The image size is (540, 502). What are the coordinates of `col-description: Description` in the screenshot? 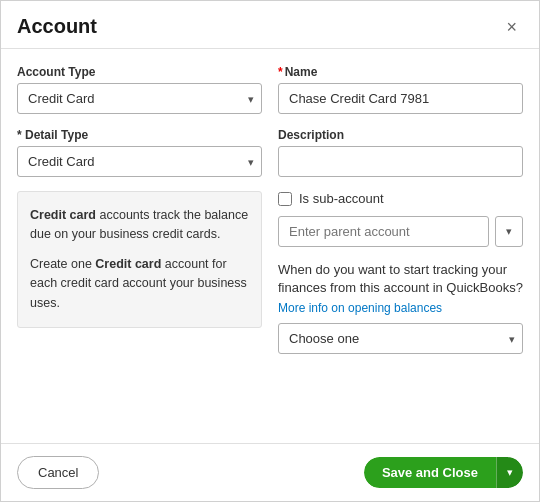 It's located at (400, 152).